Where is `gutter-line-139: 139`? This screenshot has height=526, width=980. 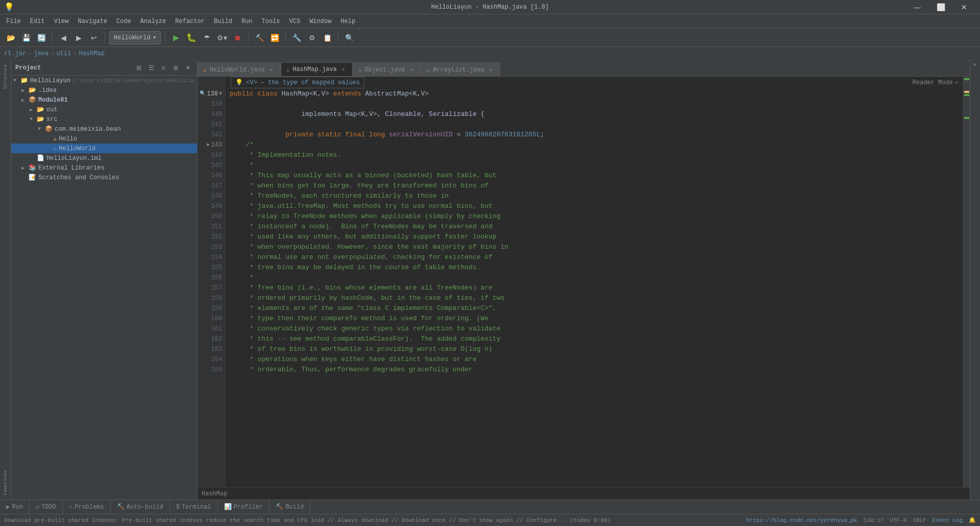
gutter-line-139: 139 is located at coordinates (210, 104).